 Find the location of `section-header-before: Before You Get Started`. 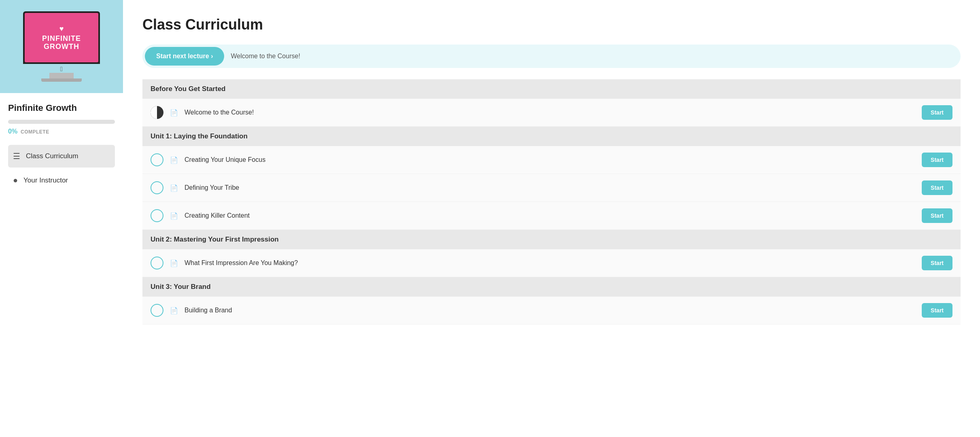

section-header-before: Before You Get Started is located at coordinates (552, 89).